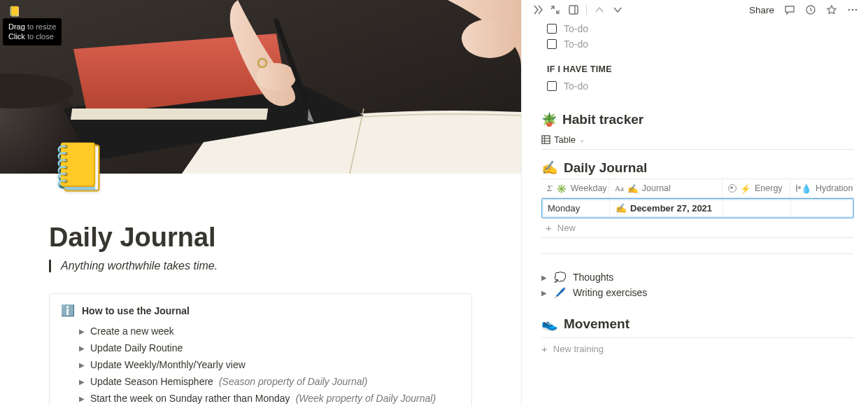 This screenshot has height=406, width=868. Describe the element at coordinates (79, 167) in the screenshot. I see `page-icon: 📒` at that location.